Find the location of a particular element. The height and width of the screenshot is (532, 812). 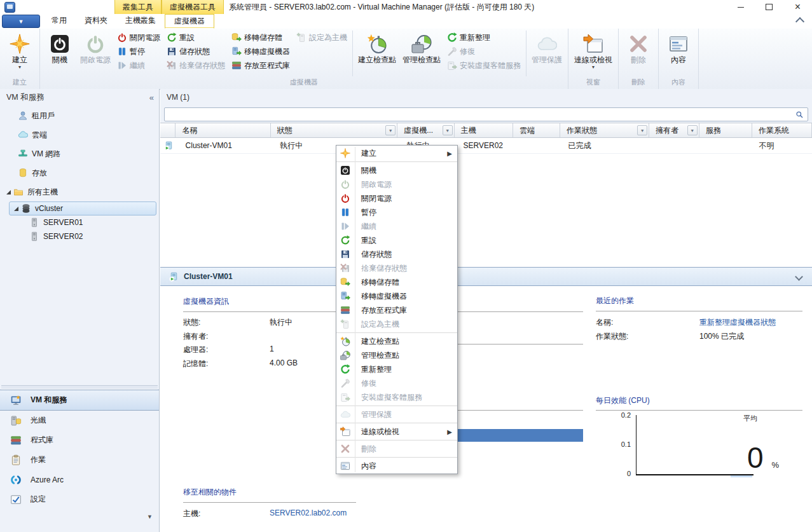

maximize-icon is located at coordinates (769, 7).